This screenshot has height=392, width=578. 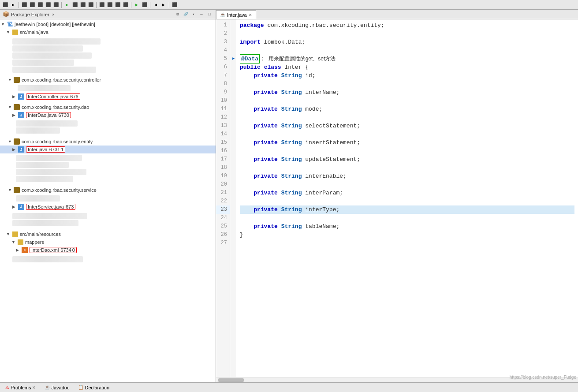 I want to click on tree-file-inter: ▶ J Inter.java 6731 1, so click(x=108, y=149).